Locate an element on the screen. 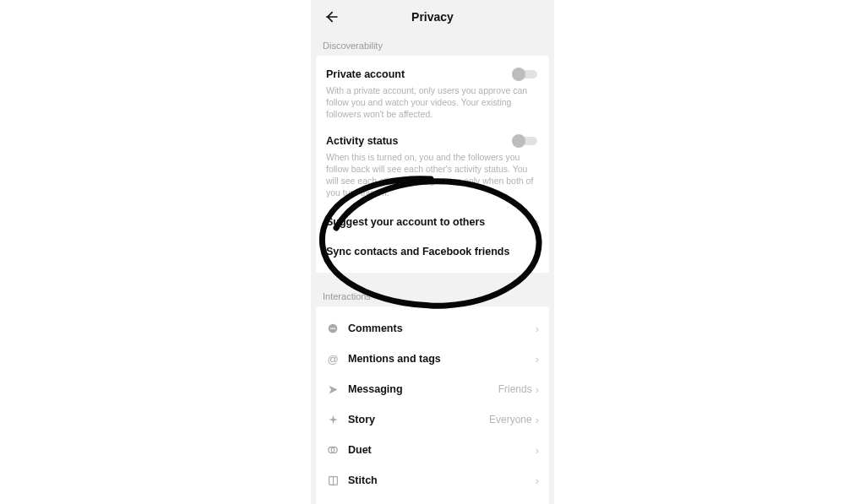 The width and height of the screenshot is (865, 504). sync-contacts-label: Sync contacts and Facebook friends is located at coordinates (417, 252).